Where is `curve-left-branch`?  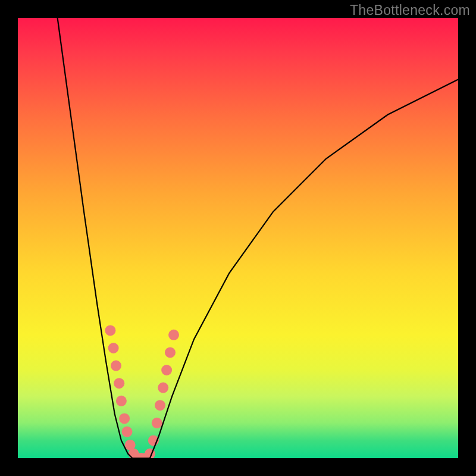 curve-left-branch is located at coordinates (95, 238).